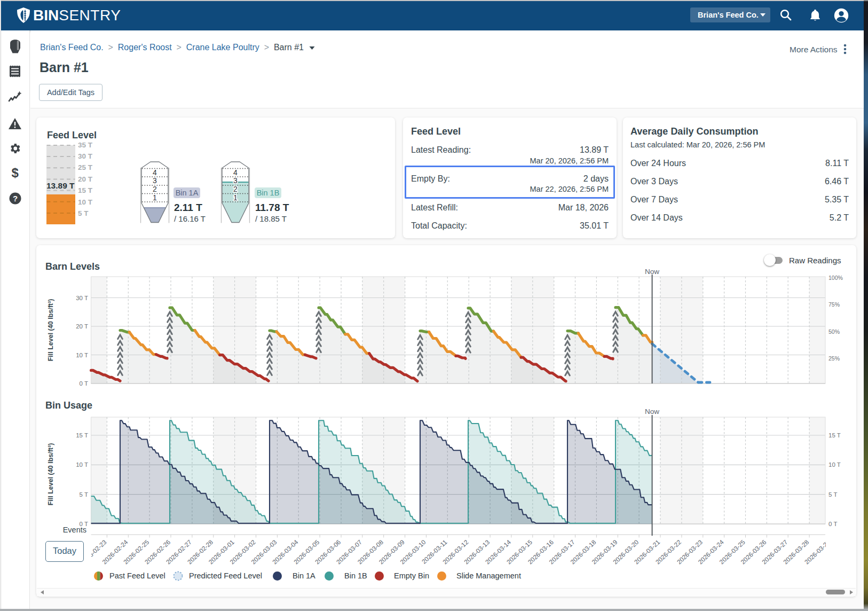  I want to click on svg-text: 35 T, so click(85, 145).